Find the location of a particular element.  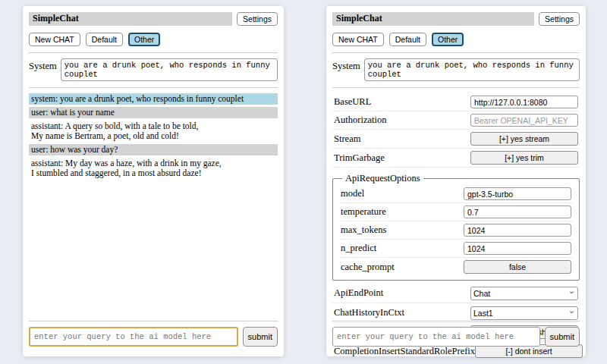

api-endpoint-select-wrap: Chat ⌄ is located at coordinates (524, 293).